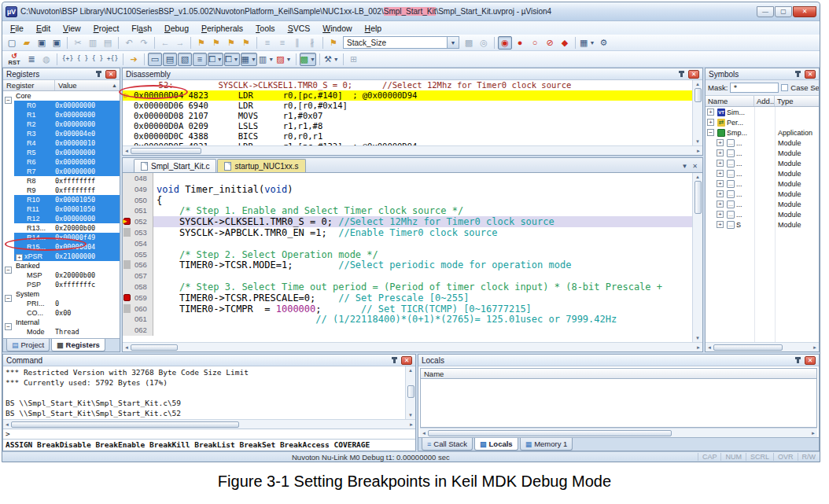 This screenshot has width=829, height=504. I want to click on editor-line: 057, so click(407, 276).